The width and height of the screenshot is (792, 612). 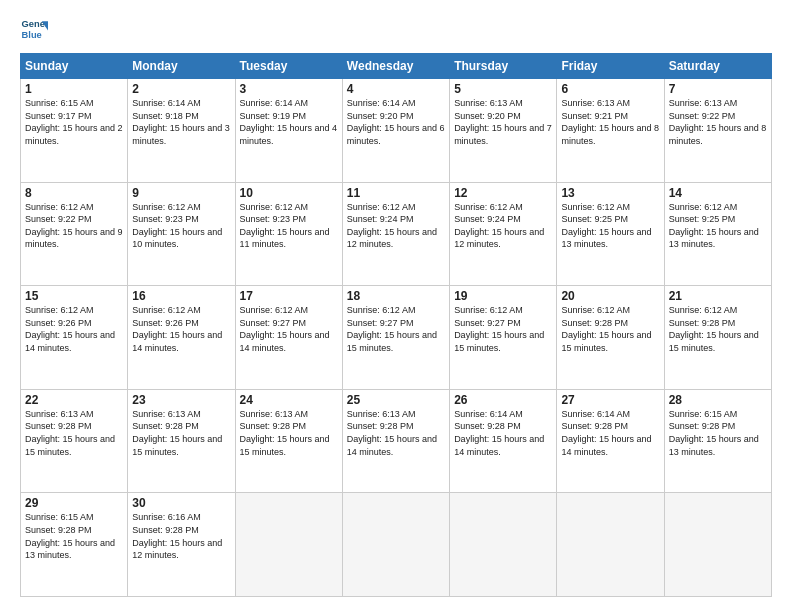 What do you see at coordinates (504, 234) in the screenshot?
I see `calendar-cell: 12Sunrise: 6:12 AMSunset: 9:24 PMDayligh…` at bounding box center [504, 234].